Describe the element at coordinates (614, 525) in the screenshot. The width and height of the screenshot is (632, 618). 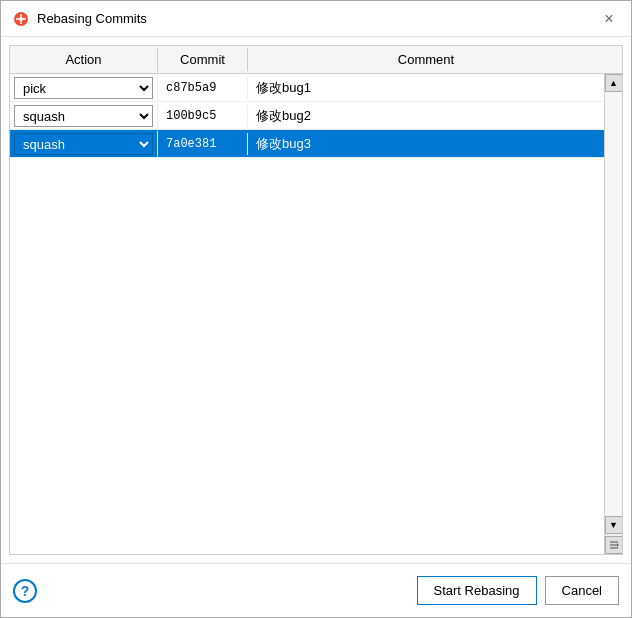
I see `scroll-down-button: ▼` at that location.